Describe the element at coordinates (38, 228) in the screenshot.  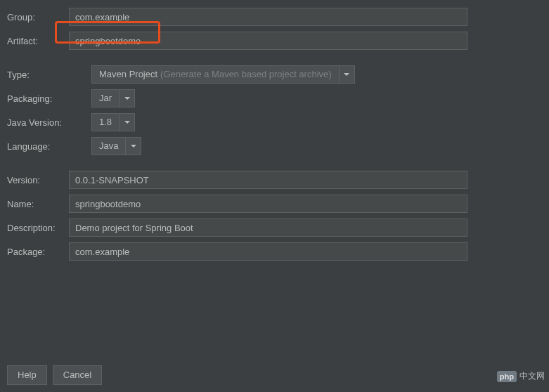
I see `description-label: Description:` at that location.